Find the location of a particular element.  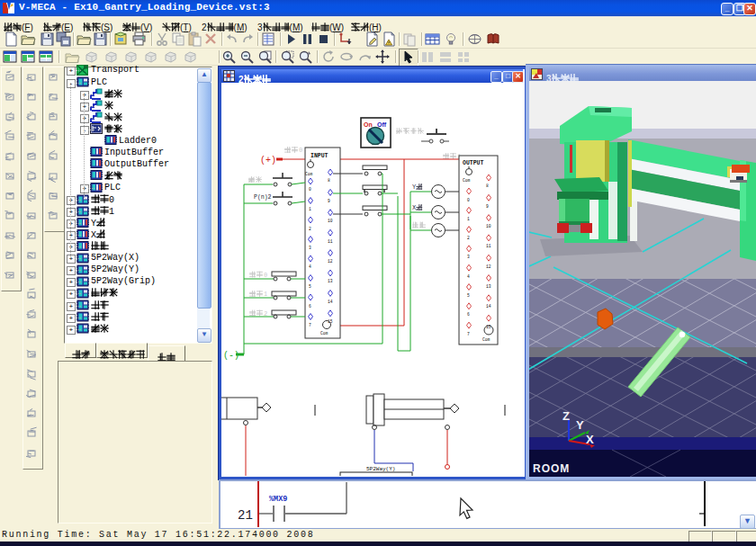

svg-text: P(n)2 is located at coordinates (263, 198).